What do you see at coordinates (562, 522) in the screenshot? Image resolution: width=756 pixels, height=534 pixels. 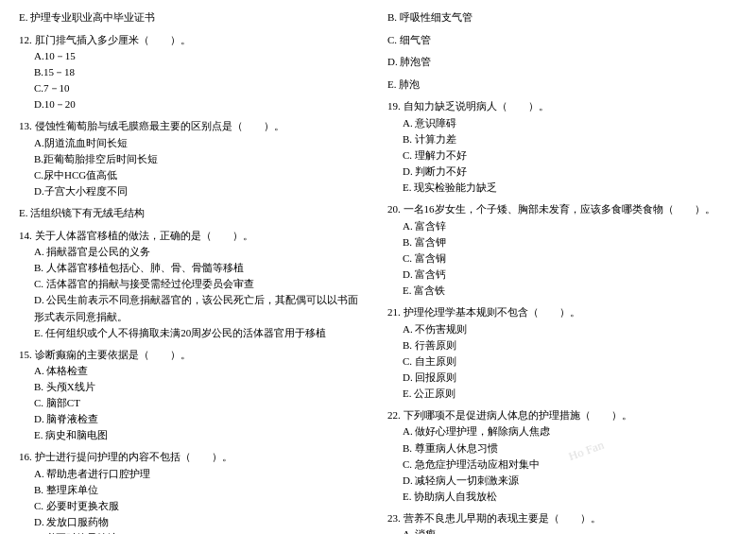 I see `question-23: 23. 营养不良患儿早期的表现主要是（ ）。 A. 消瘦 B. 体重不增 C. …` at bounding box center [562, 522].